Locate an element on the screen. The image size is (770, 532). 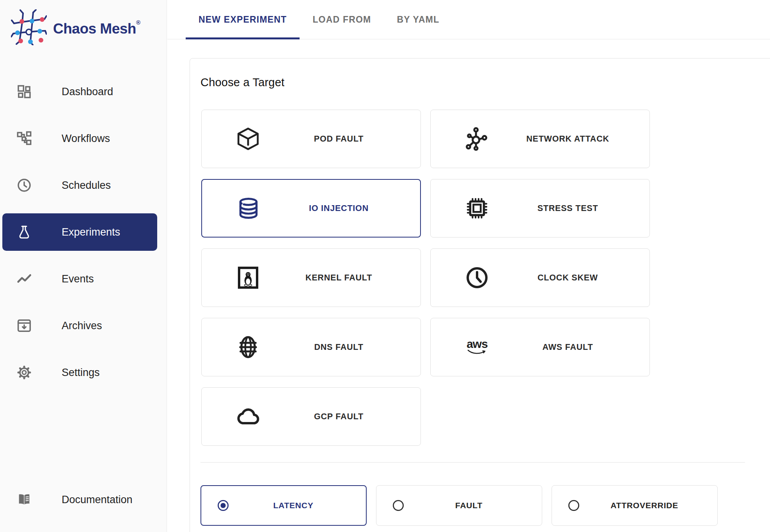
cube-icon is located at coordinates (248, 139).